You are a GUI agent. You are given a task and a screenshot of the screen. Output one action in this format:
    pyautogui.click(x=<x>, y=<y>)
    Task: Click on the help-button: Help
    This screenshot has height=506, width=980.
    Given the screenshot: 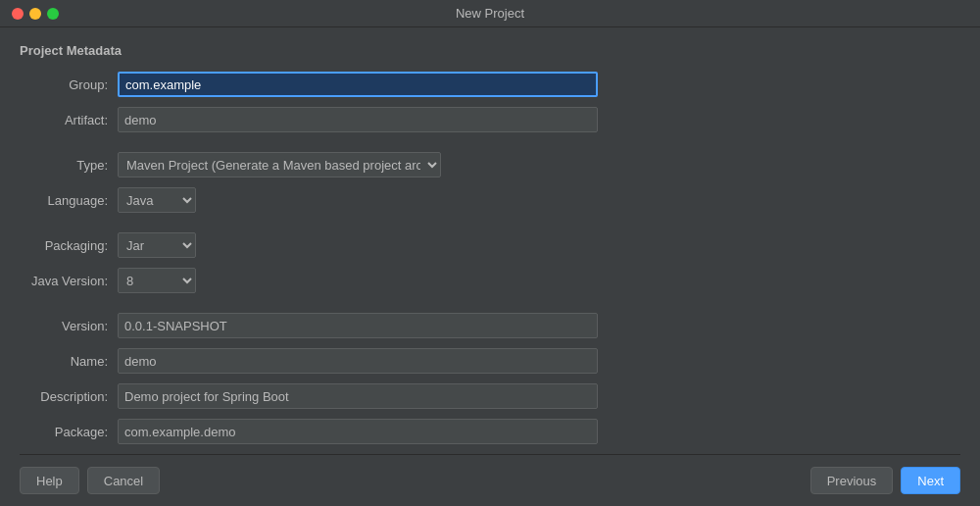 What is the action you would take?
    pyautogui.click(x=49, y=481)
    